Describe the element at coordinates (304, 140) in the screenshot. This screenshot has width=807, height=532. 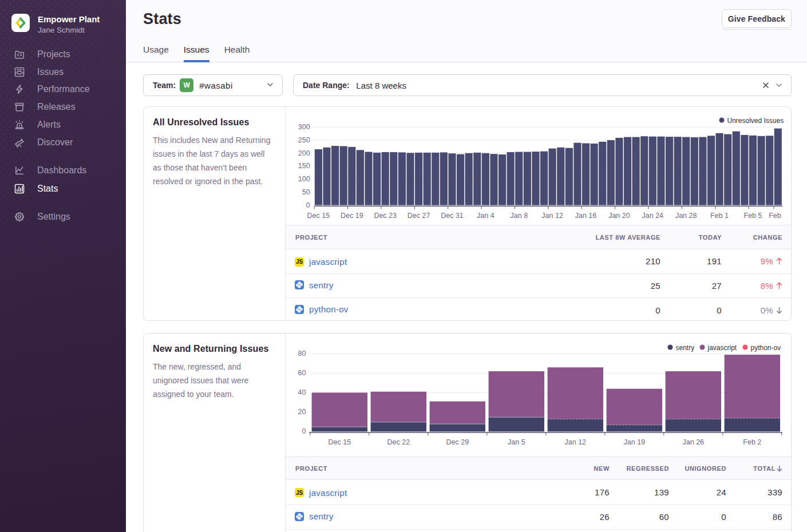
I see `svg-text: 250` at that location.